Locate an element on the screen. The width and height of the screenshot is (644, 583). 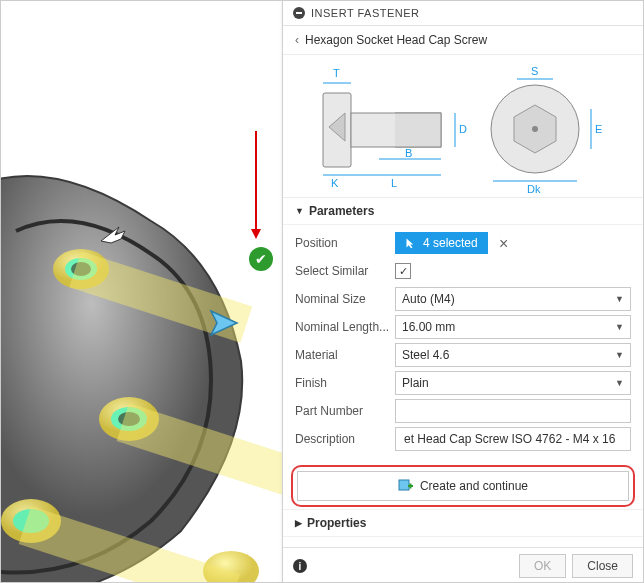
part-number-label: Part Number is located at coordinates (345, 411).